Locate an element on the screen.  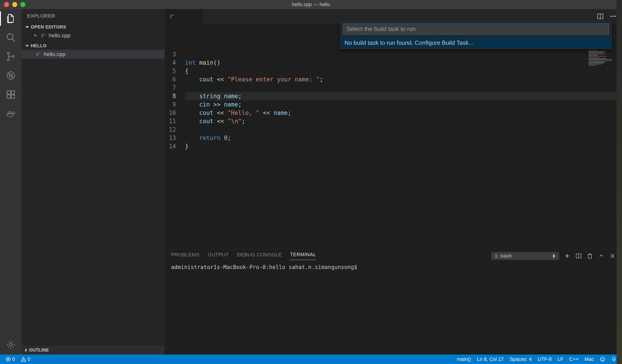
quick-input-panel: No build task to run found. Configure Bu… is located at coordinates (476, 35).